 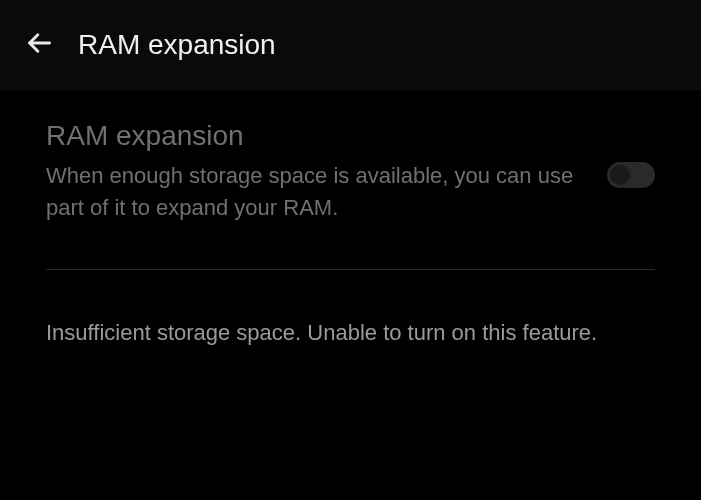 What do you see at coordinates (631, 175) in the screenshot?
I see `ram-expansion-toggle` at bounding box center [631, 175].